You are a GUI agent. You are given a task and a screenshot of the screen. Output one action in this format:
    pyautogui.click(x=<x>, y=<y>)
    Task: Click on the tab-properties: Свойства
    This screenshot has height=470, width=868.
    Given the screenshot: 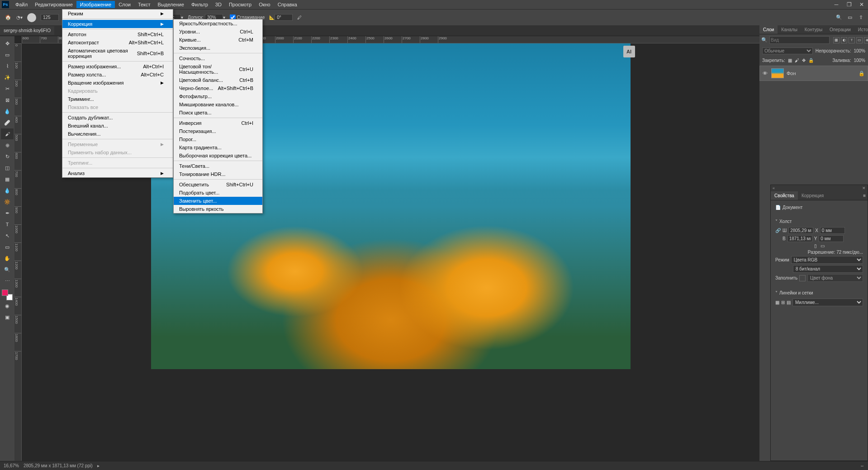 What is the action you would take?
    pyautogui.click(x=784, y=195)
    